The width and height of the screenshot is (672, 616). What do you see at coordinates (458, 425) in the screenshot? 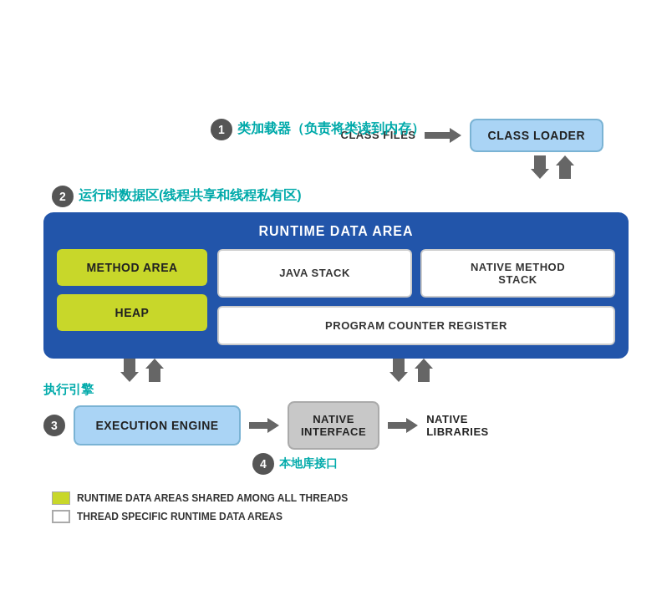
I see `native-libraries-label: NATIVE LIBRARIES` at bounding box center [458, 425].